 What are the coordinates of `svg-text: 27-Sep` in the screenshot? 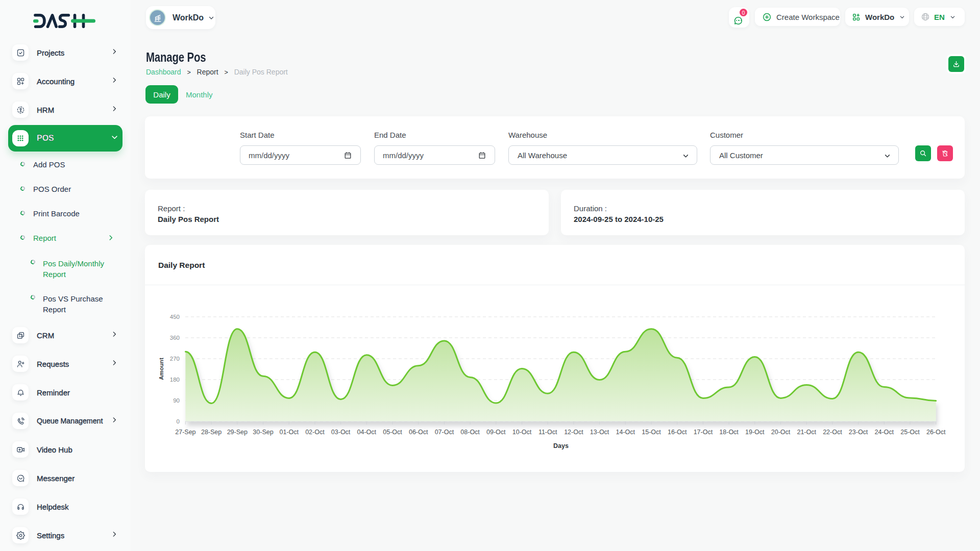 It's located at (185, 432).